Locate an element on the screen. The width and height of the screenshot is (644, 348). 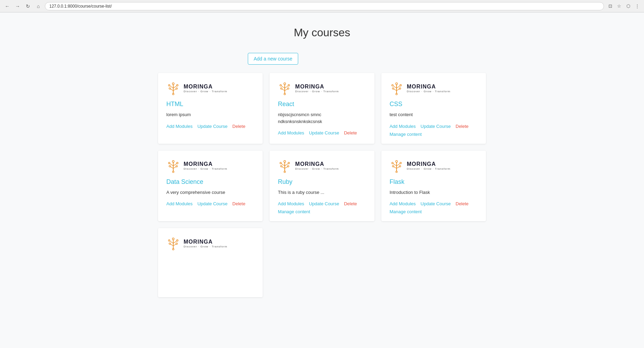
course-title: CSS is located at coordinates (433, 104).